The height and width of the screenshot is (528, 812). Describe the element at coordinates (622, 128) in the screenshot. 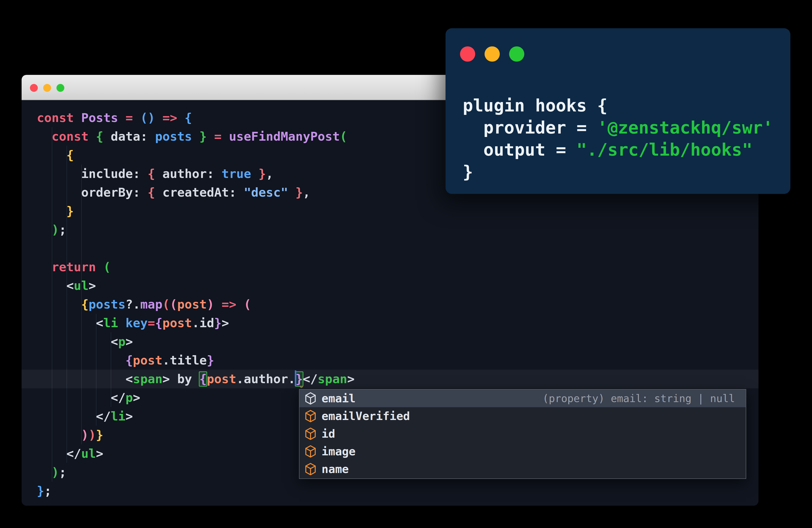

I see `code-line: provider = '@zenstackhq/swr'` at that location.